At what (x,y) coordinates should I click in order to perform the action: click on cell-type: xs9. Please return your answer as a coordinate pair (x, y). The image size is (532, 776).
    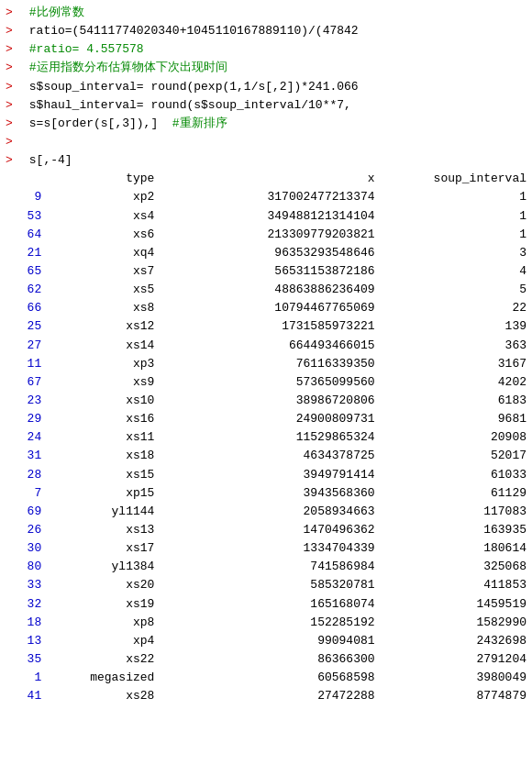
    Looking at the image, I should click on (105, 382).